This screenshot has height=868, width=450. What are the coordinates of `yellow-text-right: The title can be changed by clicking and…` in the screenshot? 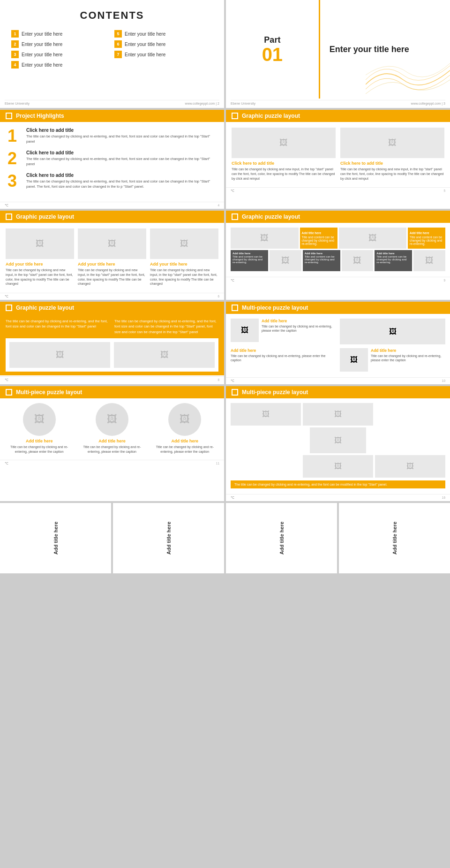 It's located at (166, 327).